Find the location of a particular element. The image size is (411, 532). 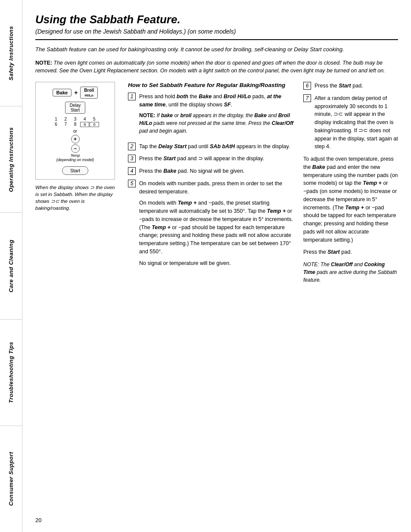

start-button-diagram: Start is located at coordinates (75, 171).